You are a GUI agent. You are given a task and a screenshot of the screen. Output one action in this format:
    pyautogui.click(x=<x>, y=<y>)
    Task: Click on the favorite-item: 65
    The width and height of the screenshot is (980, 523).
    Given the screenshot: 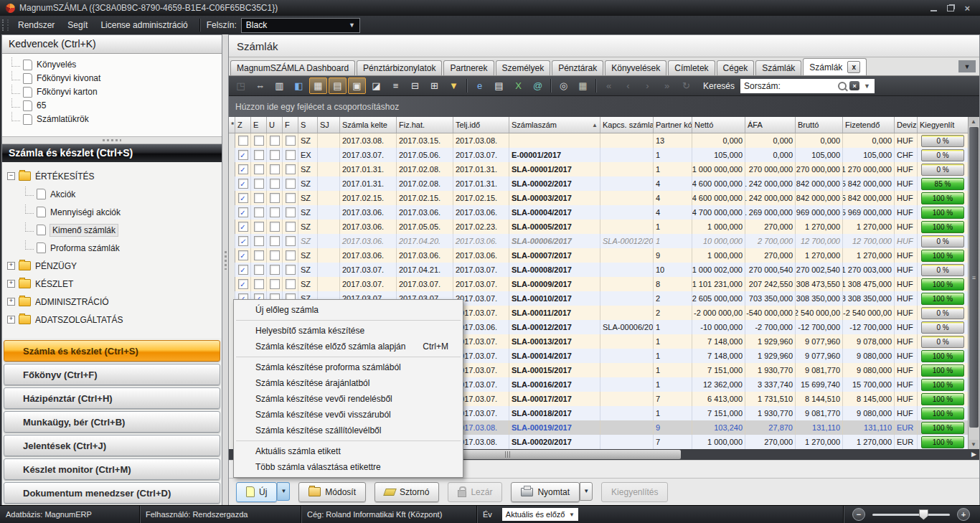 What is the action you would take?
    pyautogui.click(x=116, y=106)
    